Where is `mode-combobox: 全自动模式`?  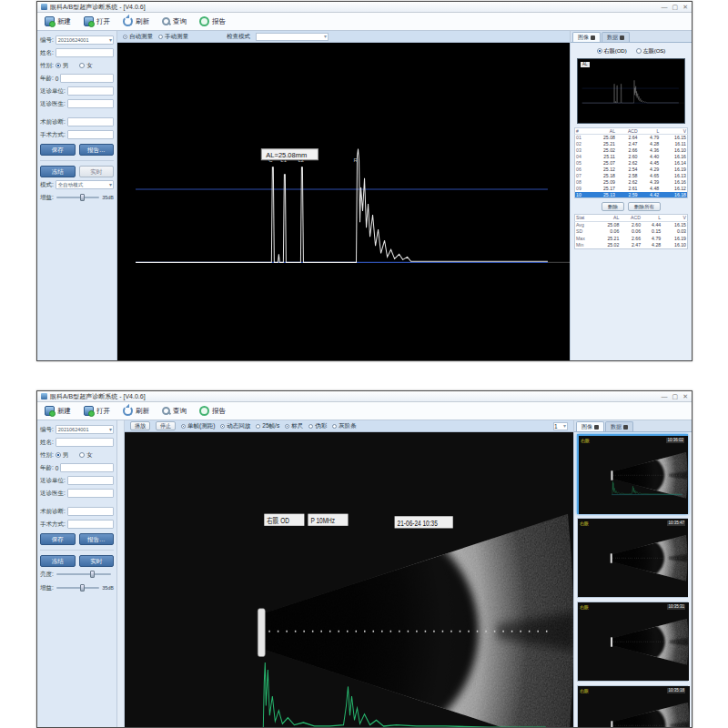
mode-combobox: 全自动模式 is located at coordinates (85, 185).